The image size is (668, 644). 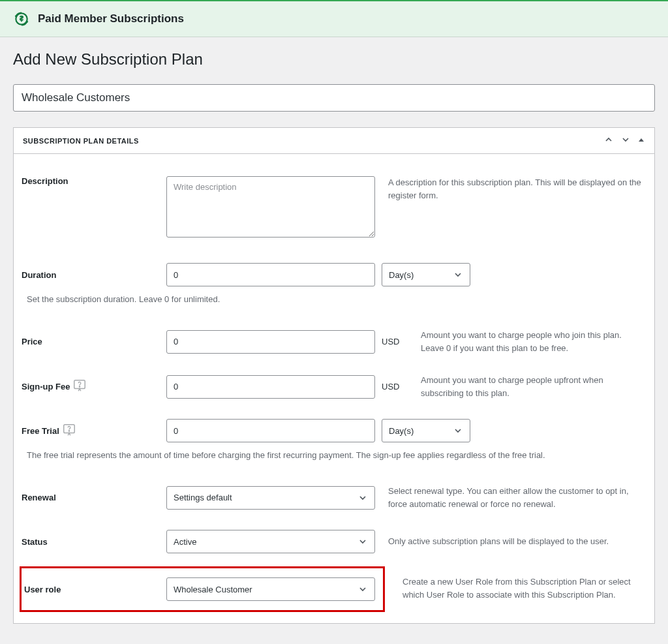 I want to click on user-role-select: Wholesale Customer, so click(x=271, y=589).